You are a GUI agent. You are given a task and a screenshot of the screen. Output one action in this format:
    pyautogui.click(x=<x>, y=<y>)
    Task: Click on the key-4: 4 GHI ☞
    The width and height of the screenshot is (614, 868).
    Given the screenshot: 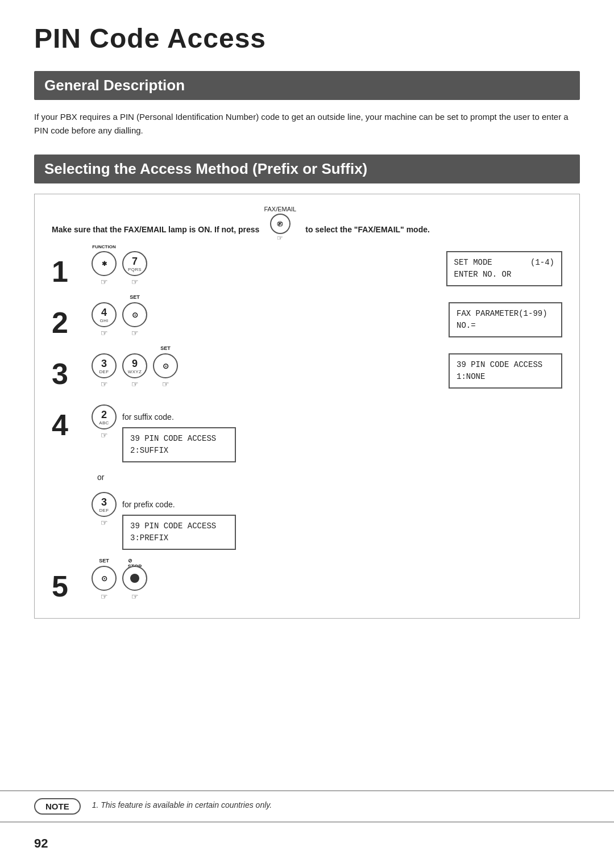 What is the action you would take?
    pyautogui.click(x=104, y=320)
    